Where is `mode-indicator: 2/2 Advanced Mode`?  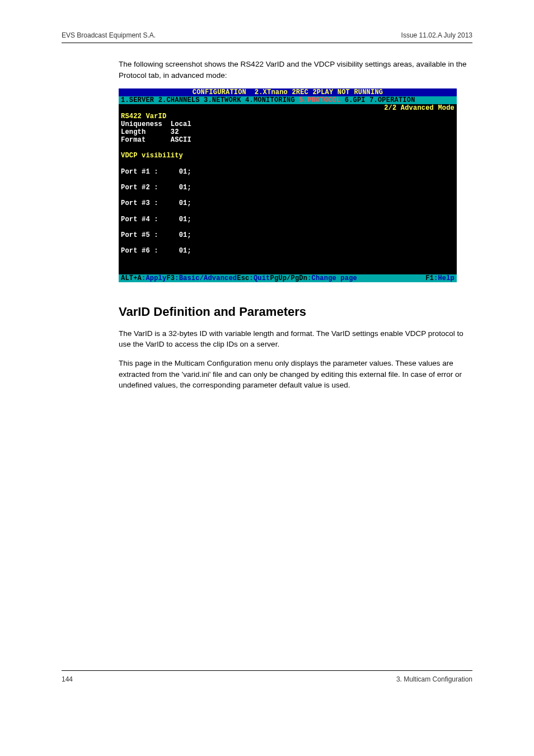
mode-indicator: 2/2 Advanced Mode is located at coordinates (288, 108).